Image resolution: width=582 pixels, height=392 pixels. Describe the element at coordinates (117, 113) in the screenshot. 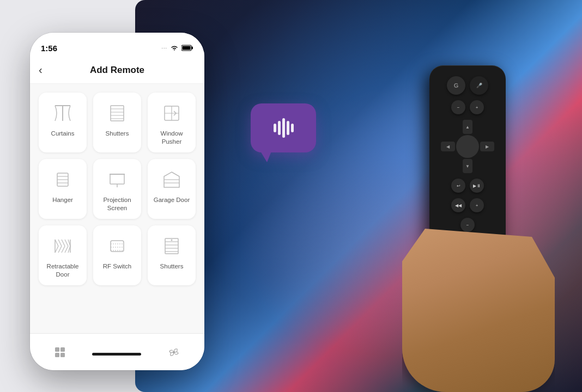

I see `shutters-icon` at that location.